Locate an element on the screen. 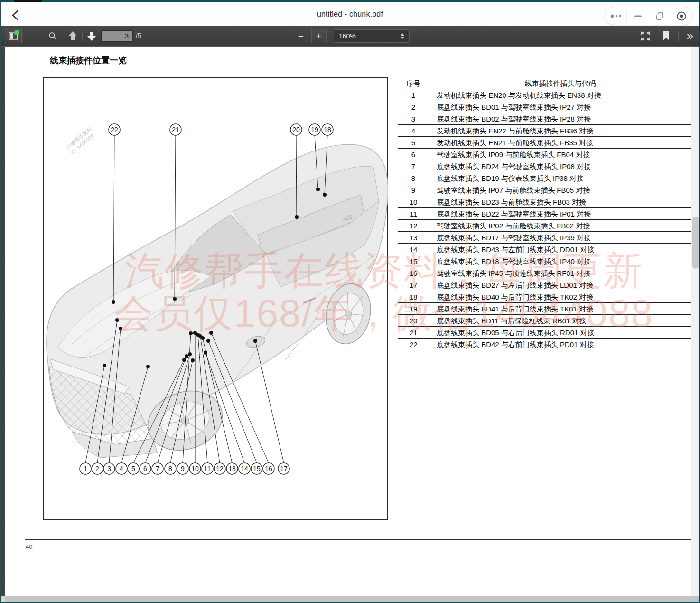 The image size is (700, 603). row-description: 发动机线束插头 EN20 与发动机线束插头 EN38 对接 is located at coordinates (560, 95).